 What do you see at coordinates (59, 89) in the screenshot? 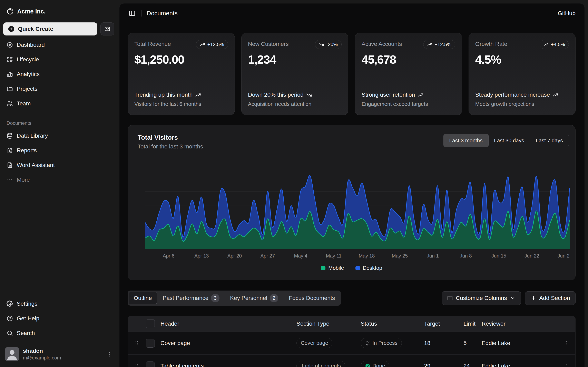
I see `sidebar-item-projects: Projects` at bounding box center [59, 89].